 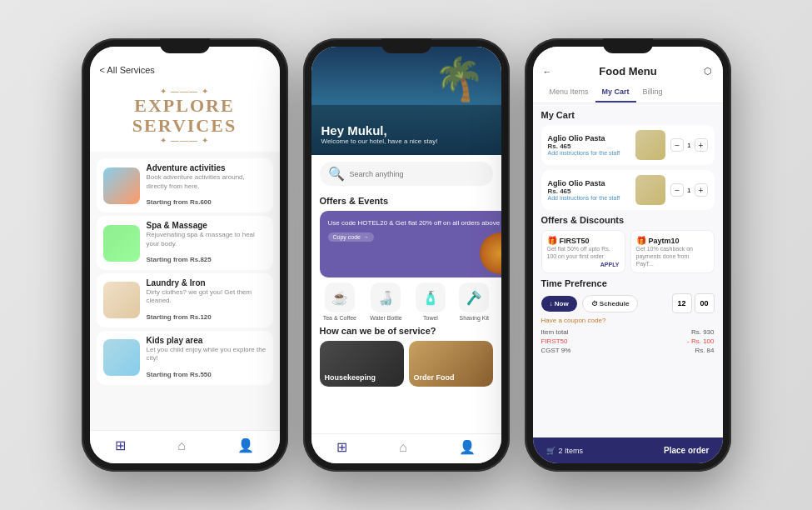 I want to click on qty-minus-1: −, so click(x=677, y=145).